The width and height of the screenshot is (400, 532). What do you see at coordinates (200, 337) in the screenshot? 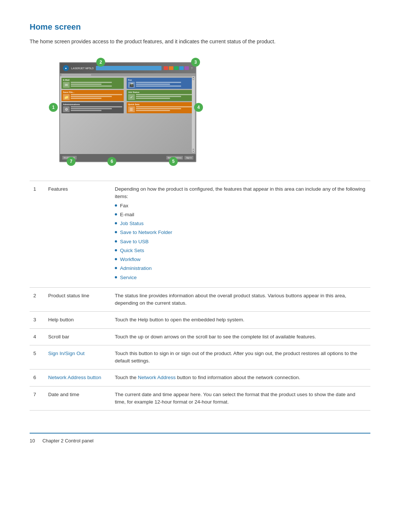
I see `table-row-4: 4 Scroll bar Touch the up or down arrows…` at bounding box center [200, 337].